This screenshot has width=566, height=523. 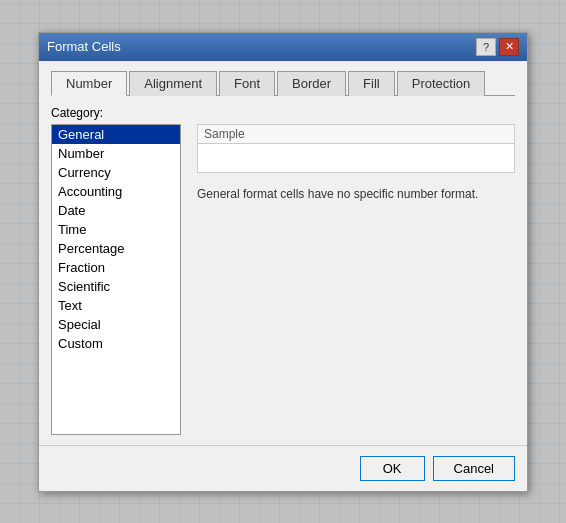 What do you see at coordinates (312, 84) in the screenshot?
I see `tab-border: Border` at bounding box center [312, 84].